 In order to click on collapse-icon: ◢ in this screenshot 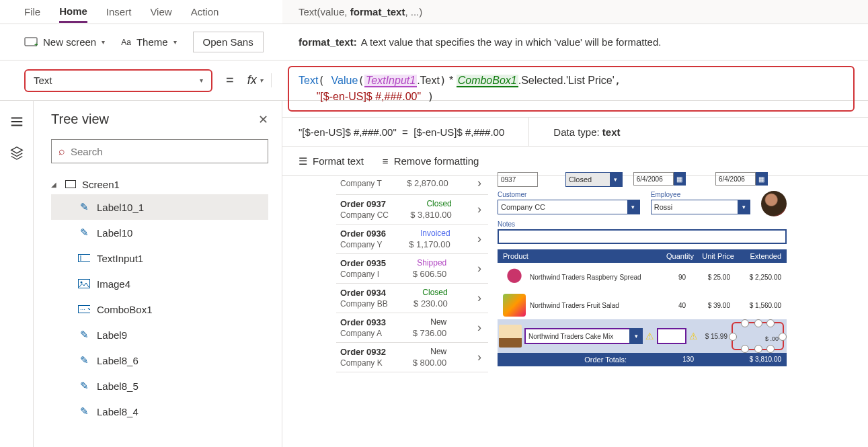, I will do `click(54, 184)`.